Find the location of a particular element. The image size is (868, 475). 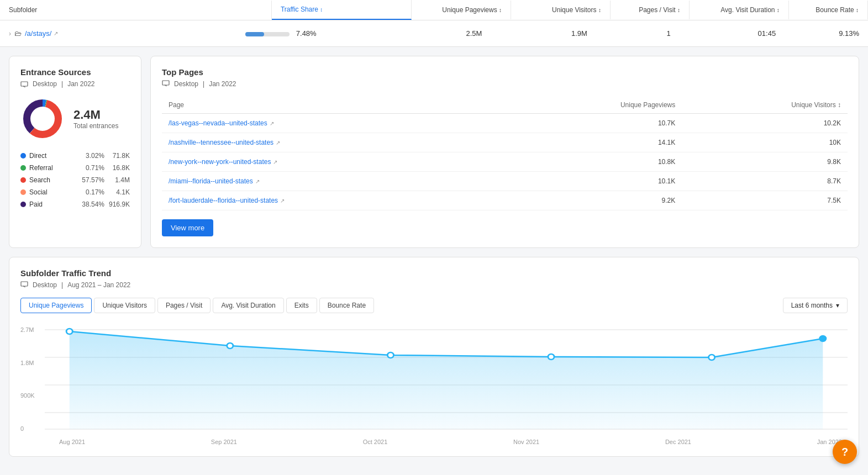

tab-pages-visit: Pages / Visit is located at coordinates (184, 305).